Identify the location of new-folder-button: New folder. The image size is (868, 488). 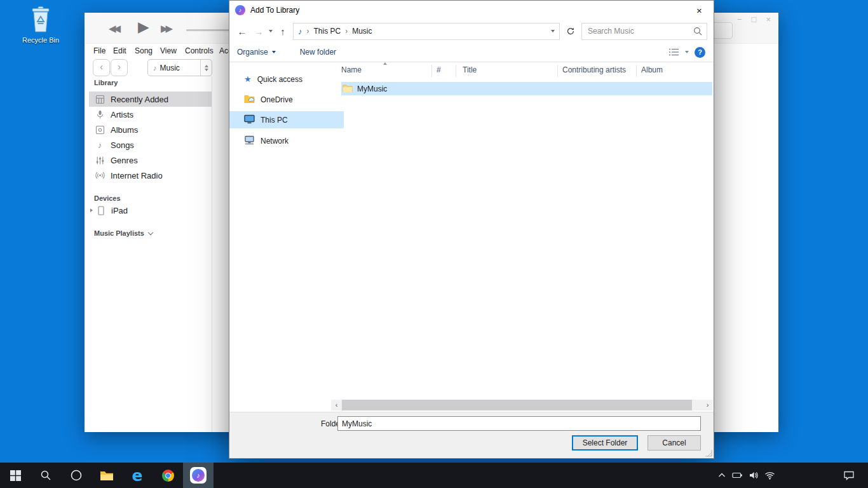
(318, 52).